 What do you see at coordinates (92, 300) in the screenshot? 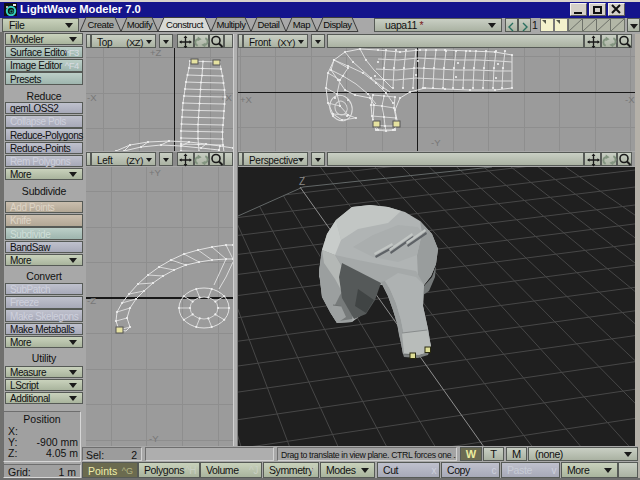
I see `svg-text: -Z` at bounding box center [92, 300].